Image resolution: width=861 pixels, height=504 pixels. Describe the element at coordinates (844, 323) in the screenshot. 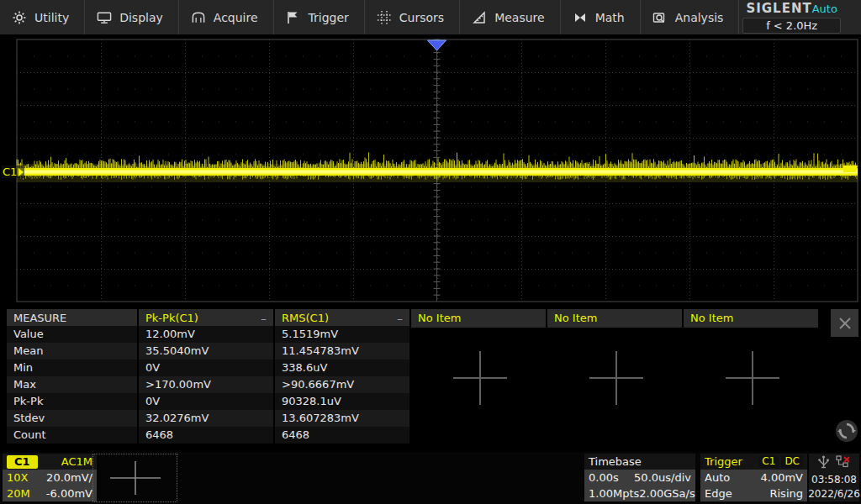

I see `close-measure-panel-button` at that location.